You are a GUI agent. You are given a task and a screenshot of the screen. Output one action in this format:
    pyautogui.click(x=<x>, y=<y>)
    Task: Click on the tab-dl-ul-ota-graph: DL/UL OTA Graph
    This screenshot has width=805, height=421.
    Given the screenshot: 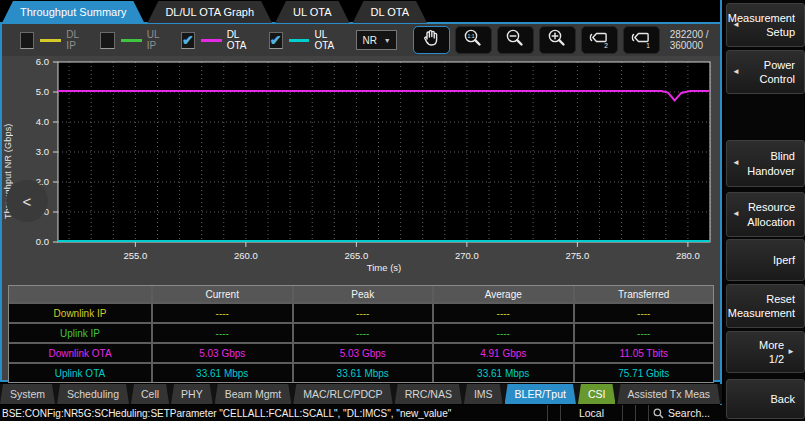 What is the action you would take?
    pyautogui.click(x=210, y=12)
    